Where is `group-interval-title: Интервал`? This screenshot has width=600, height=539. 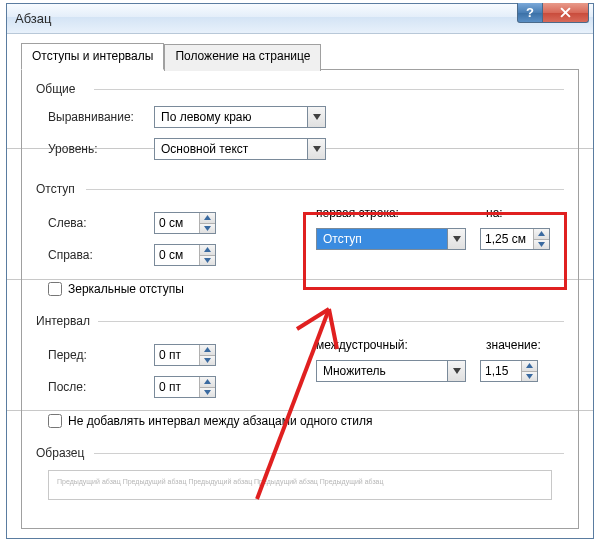 group-interval-title: Интервал is located at coordinates (300, 321).